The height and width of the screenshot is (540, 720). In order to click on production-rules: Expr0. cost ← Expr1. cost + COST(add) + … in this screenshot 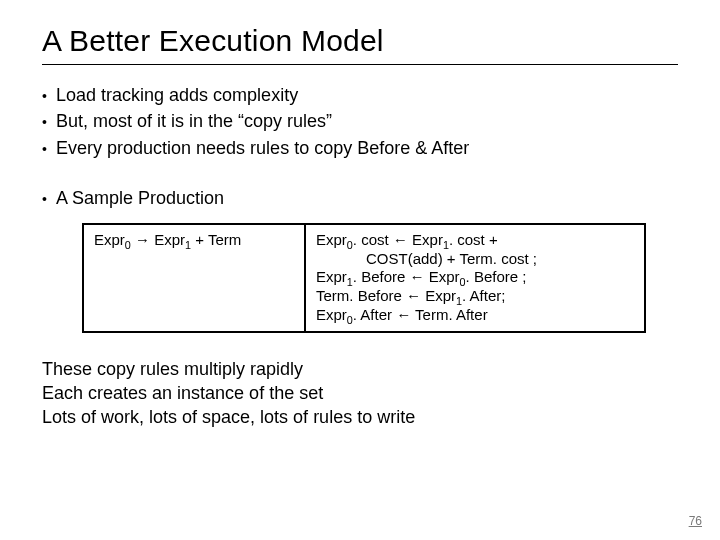, I will do `click(475, 278)`.